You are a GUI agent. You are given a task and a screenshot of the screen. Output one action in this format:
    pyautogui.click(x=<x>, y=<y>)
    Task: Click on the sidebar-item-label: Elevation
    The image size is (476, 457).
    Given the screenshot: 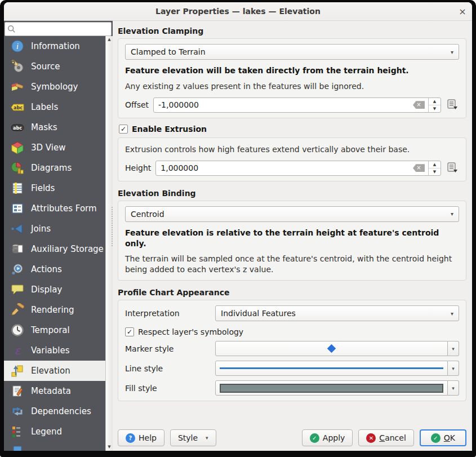 What is the action you would take?
    pyautogui.click(x=51, y=371)
    